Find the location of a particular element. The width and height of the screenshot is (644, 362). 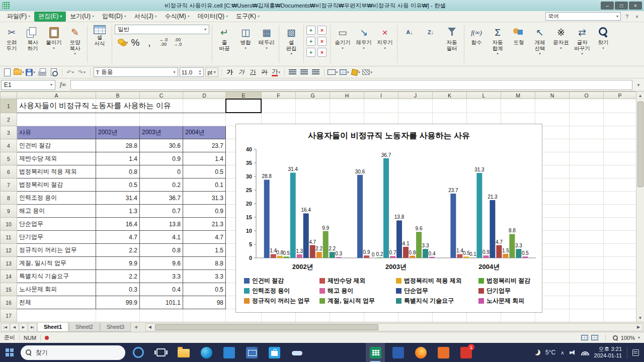

cell-O5 is located at coordinates (587, 159).